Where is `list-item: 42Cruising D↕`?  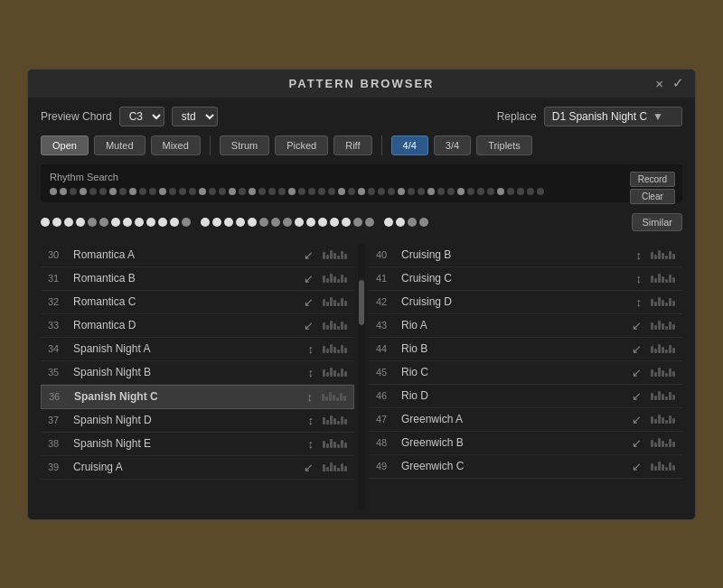
list-item: 42Cruising D↕ is located at coordinates (526, 303).